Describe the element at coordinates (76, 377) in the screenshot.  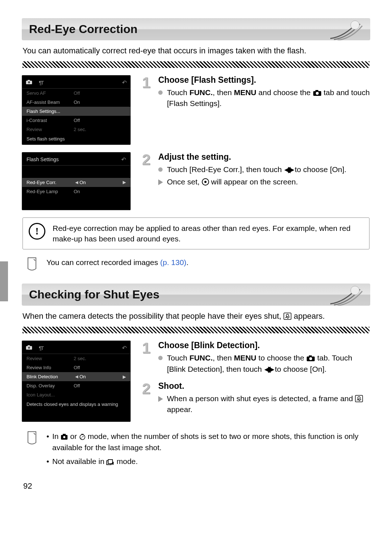
I see `lcd-row-selected: Blink Detection◀On▶` at that location.